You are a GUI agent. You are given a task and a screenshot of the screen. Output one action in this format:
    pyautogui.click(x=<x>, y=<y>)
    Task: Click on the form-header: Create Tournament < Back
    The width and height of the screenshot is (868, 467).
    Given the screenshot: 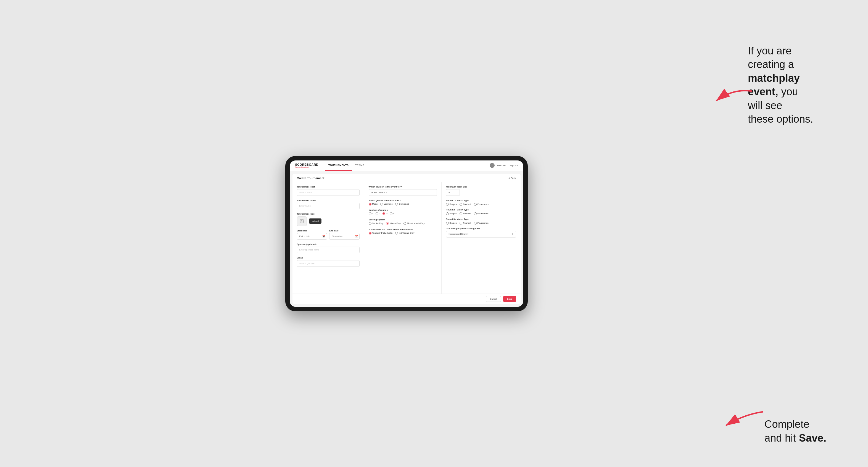 What is the action you would take?
    pyautogui.click(x=406, y=178)
    